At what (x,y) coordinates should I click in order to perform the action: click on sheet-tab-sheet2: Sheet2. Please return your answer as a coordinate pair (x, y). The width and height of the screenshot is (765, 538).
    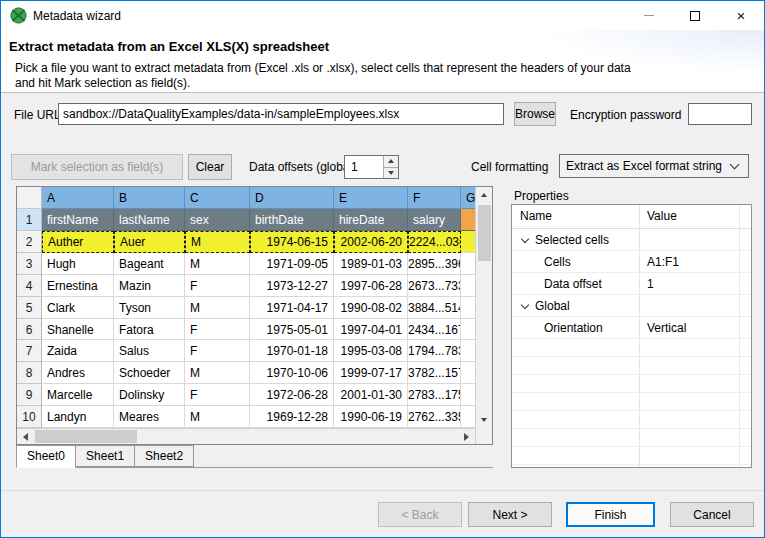
    Looking at the image, I should click on (164, 456).